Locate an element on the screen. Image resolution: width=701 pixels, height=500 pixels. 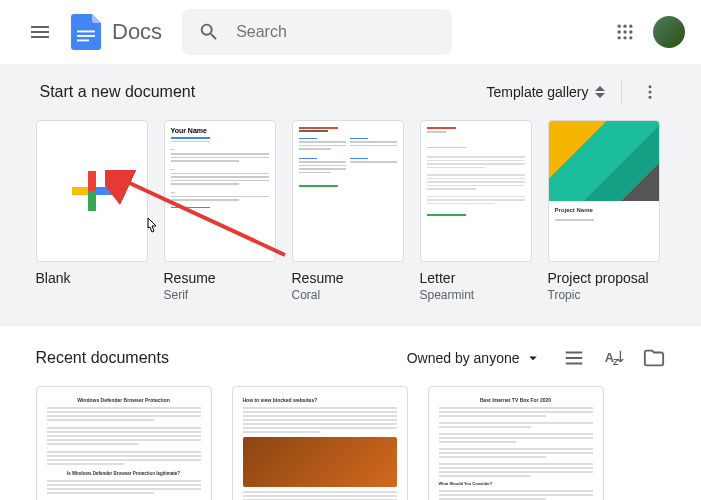
recent-document: How to view blocked websites? is located at coordinates (320, 443).